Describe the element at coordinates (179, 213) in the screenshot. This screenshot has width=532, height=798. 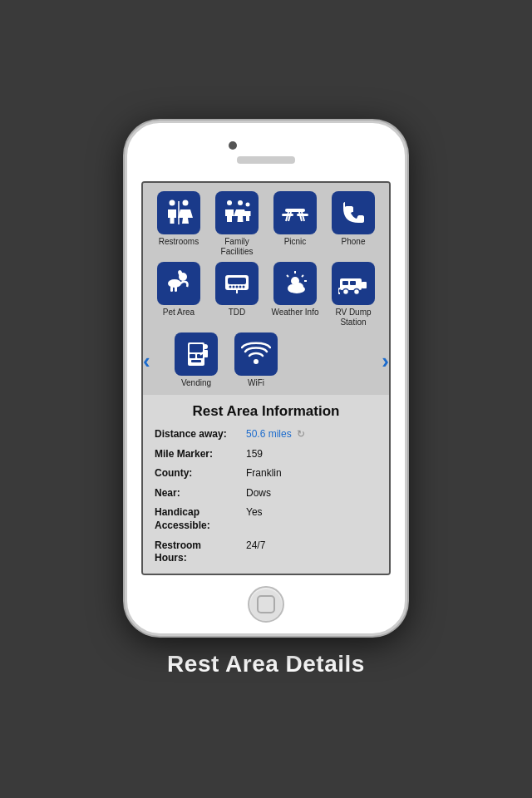
I see `restrooms-icon` at that location.